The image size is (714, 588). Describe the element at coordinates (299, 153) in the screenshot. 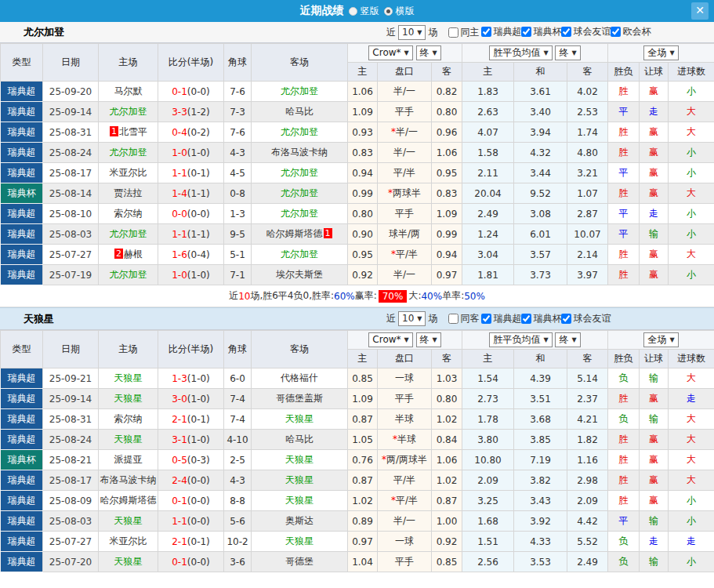

I see `away-team-cell: 布洛马波卡纳` at that location.